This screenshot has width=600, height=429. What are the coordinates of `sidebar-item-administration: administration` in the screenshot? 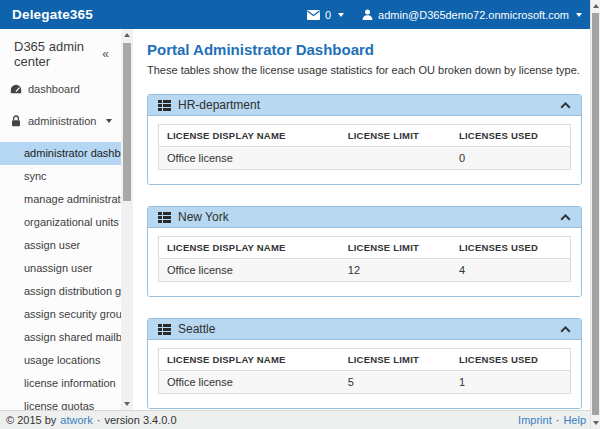 It's located at (60, 121).